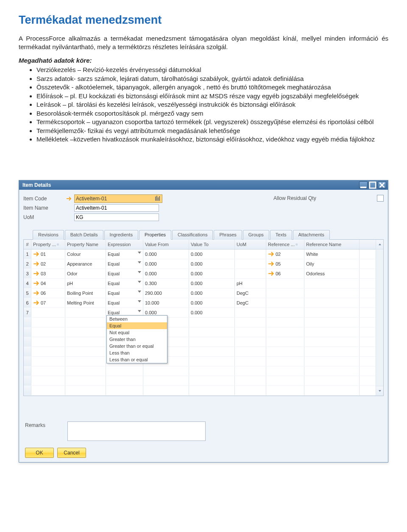  Describe the element at coordinates (84, 235) in the screenshot. I see `tab-batch-details: Batch Details` at that location.